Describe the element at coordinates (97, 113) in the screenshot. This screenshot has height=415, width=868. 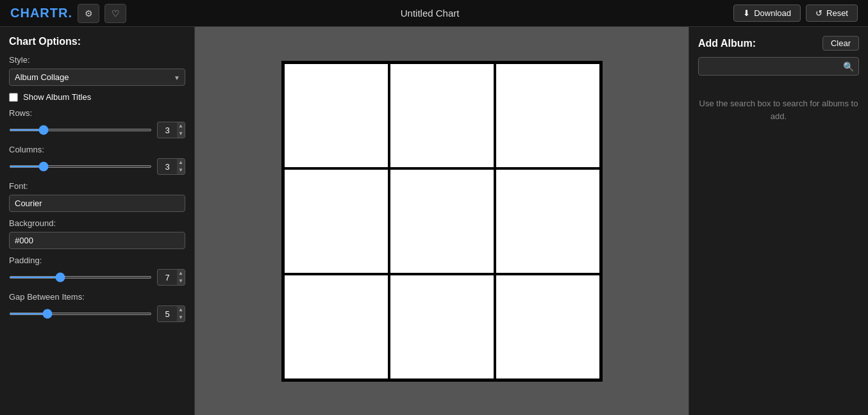
I see `rows-label: Rows:` at that location.